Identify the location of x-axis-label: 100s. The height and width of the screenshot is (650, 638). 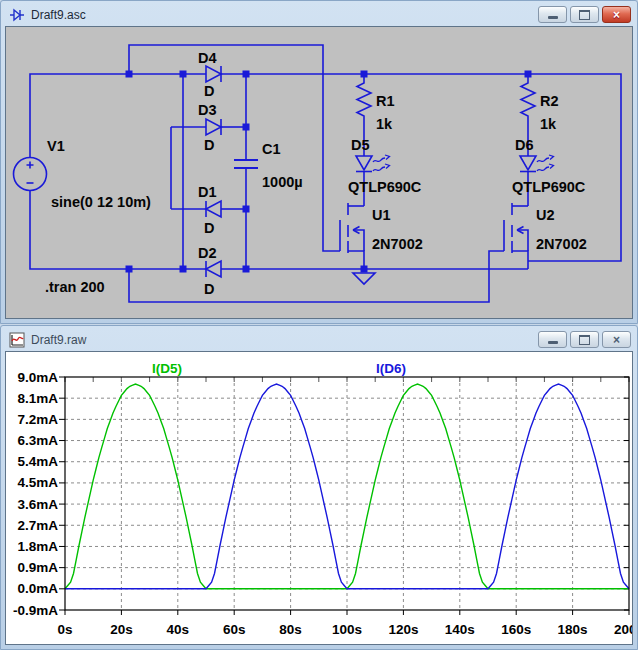
(347, 630).